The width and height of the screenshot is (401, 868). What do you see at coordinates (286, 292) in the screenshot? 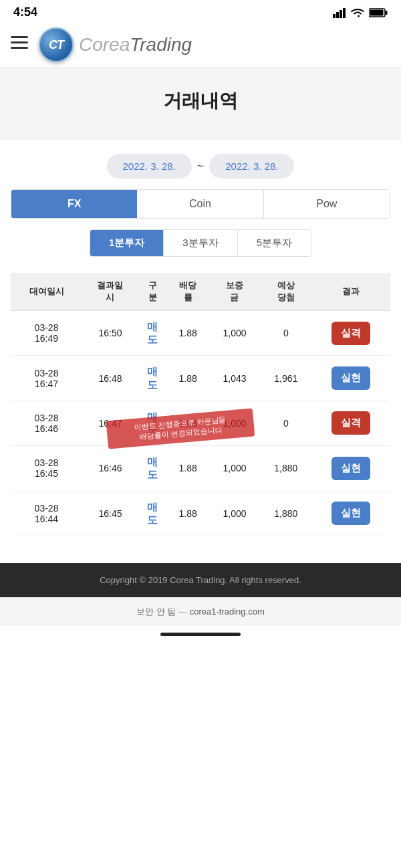
I see `col-expected: 예상당첨` at bounding box center [286, 292].